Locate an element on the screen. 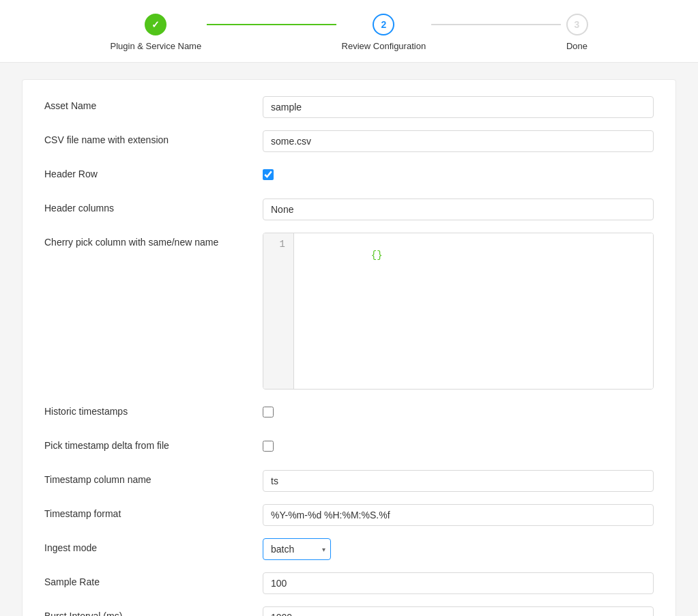 Image resolution: width=698 pixels, height=616 pixels. header-row-control is located at coordinates (459, 173).